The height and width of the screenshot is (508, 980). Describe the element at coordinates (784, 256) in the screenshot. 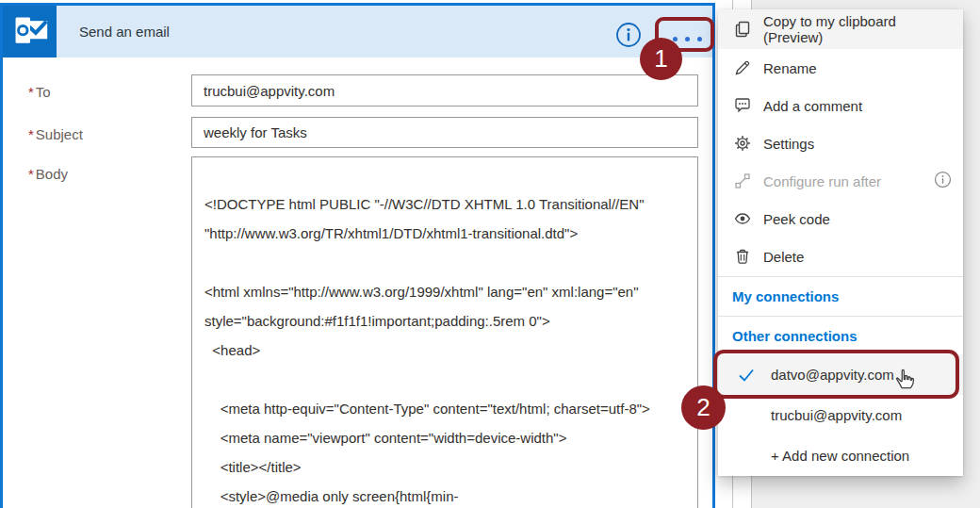

I see `menu-item-label: Delete` at that location.